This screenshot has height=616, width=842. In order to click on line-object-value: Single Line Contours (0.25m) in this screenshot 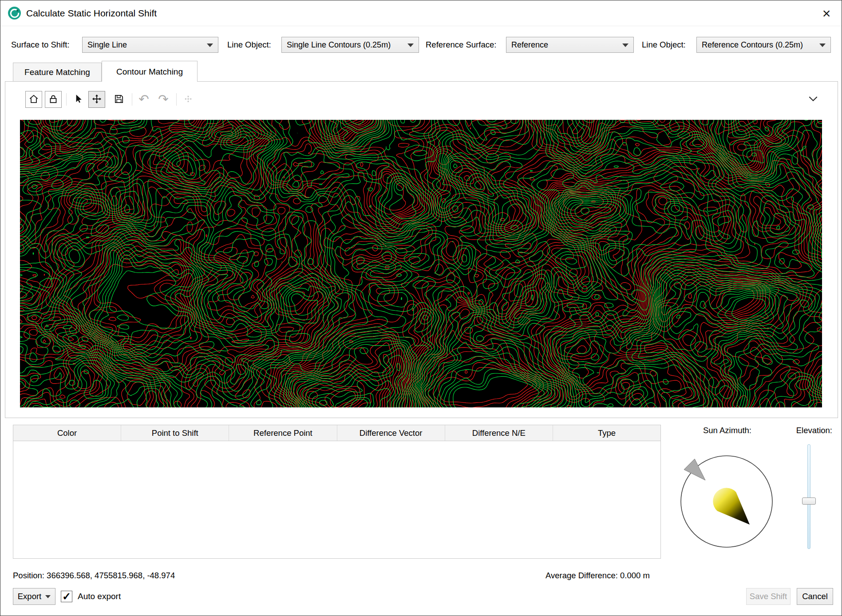, I will do `click(339, 45)`.